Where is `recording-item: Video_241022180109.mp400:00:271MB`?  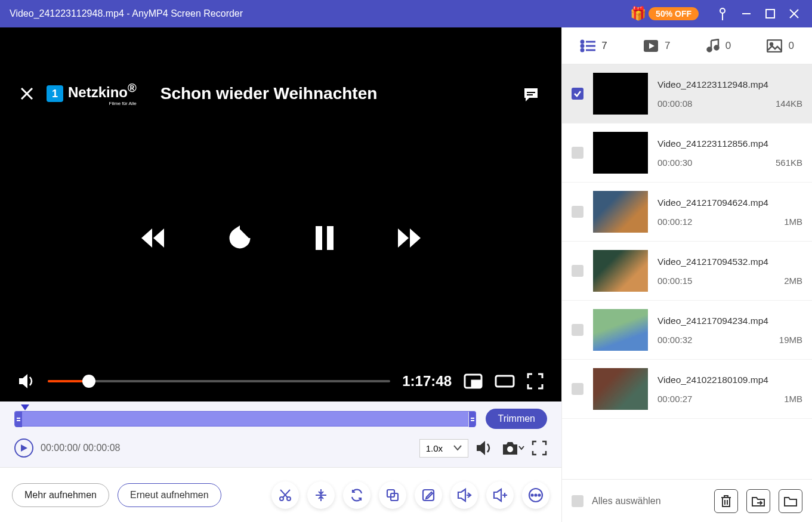 recording-item: Video_241022180109.mp400:00:271MB is located at coordinates (687, 389).